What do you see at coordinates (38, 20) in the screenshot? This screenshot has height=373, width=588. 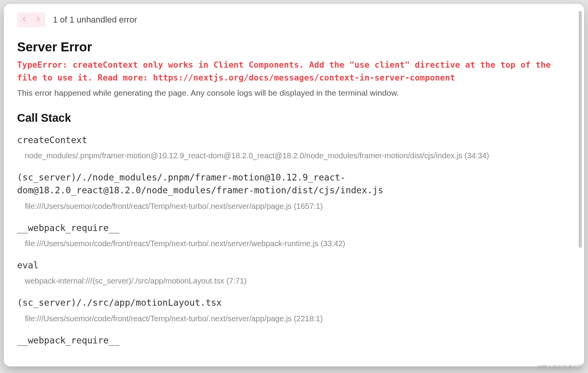 I see `arrow-right-icon` at bounding box center [38, 20].